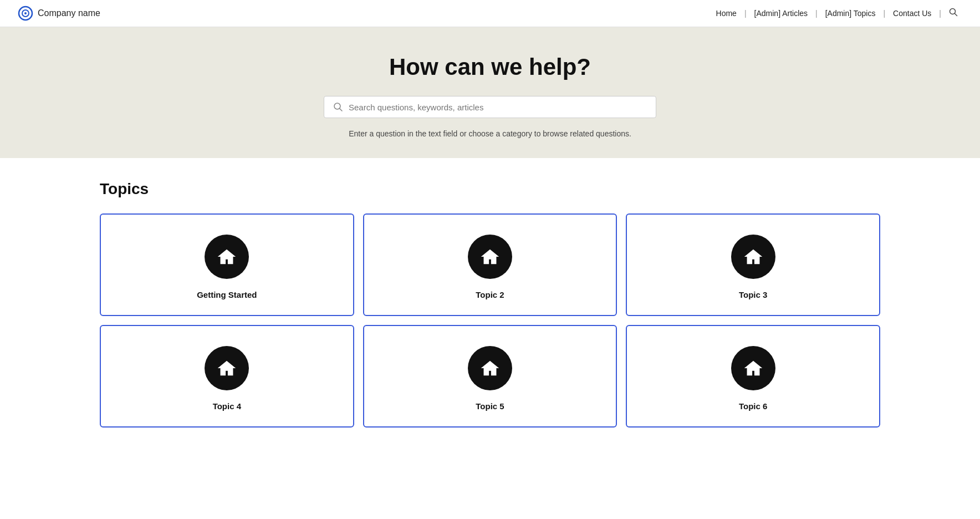 The image size is (980, 519). I want to click on topic-label-topic-4: Topic 4, so click(227, 406).